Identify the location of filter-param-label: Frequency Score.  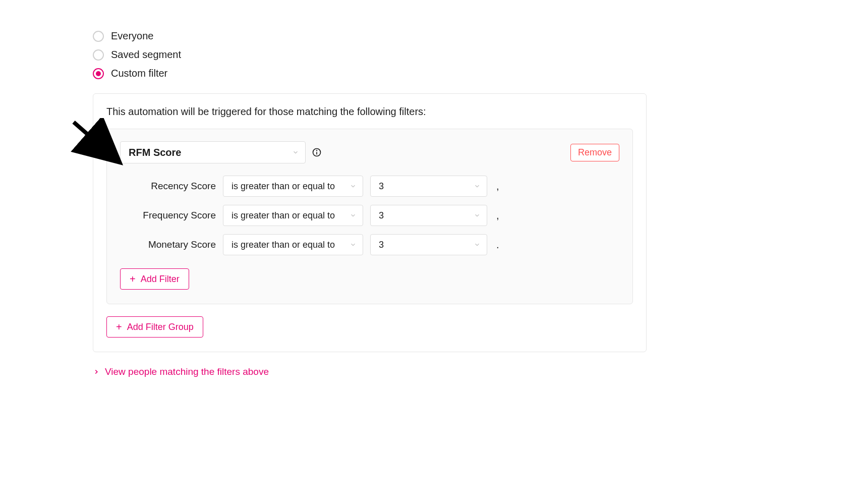
(178, 215).